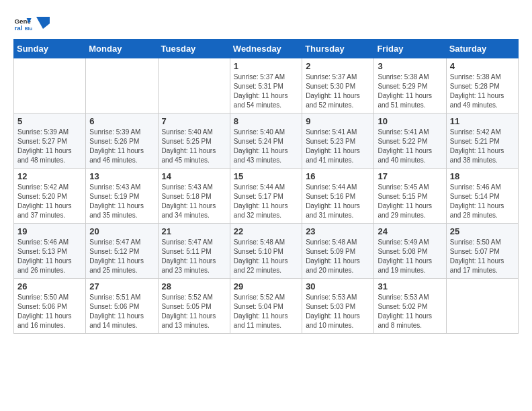  I want to click on day-info: Sunrise: 5:53 AM Sunset: 5:03 PM Dayligh…, so click(338, 312).